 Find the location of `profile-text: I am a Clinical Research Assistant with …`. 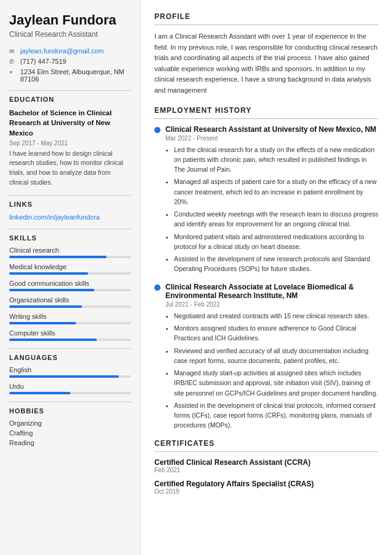

profile-text: I am a Clinical Research Assistant with … is located at coordinates (266, 64).